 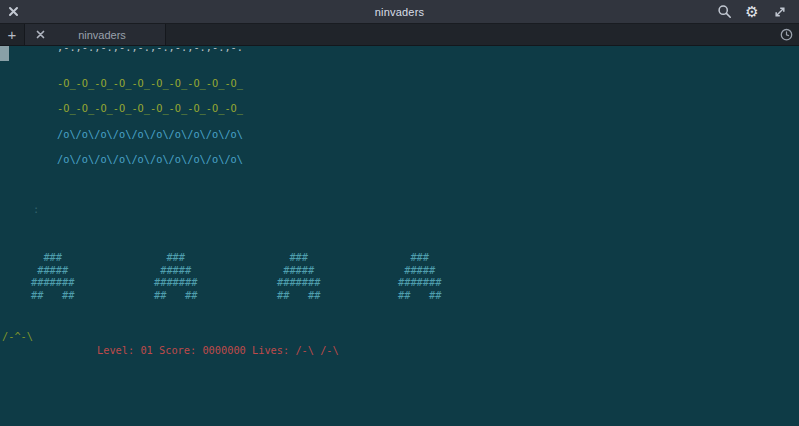 What do you see at coordinates (40, 34) in the screenshot?
I see `tab-close-icon` at bounding box center [40, 34].